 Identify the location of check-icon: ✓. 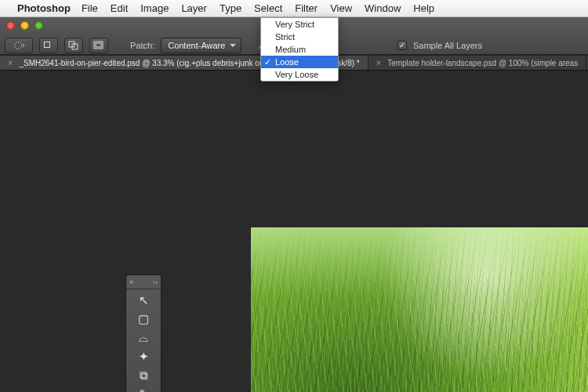
(268, 63).